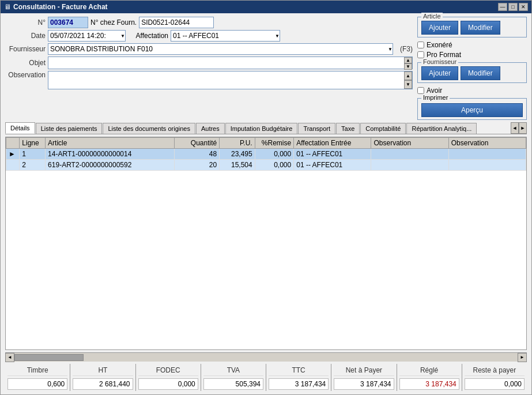 This screenshot has height=395, width=532. Describe the element at coordinates (513, 7) in the screenshot. I see `title-controls: — □ ✕` at that location.